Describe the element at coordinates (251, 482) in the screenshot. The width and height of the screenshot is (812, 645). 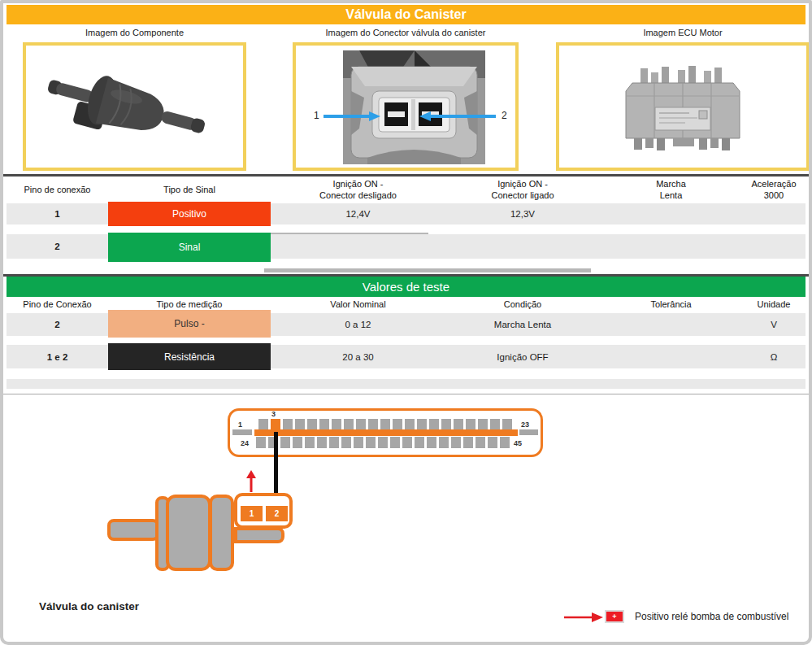
I see `positive-arrow-icon` at that location.